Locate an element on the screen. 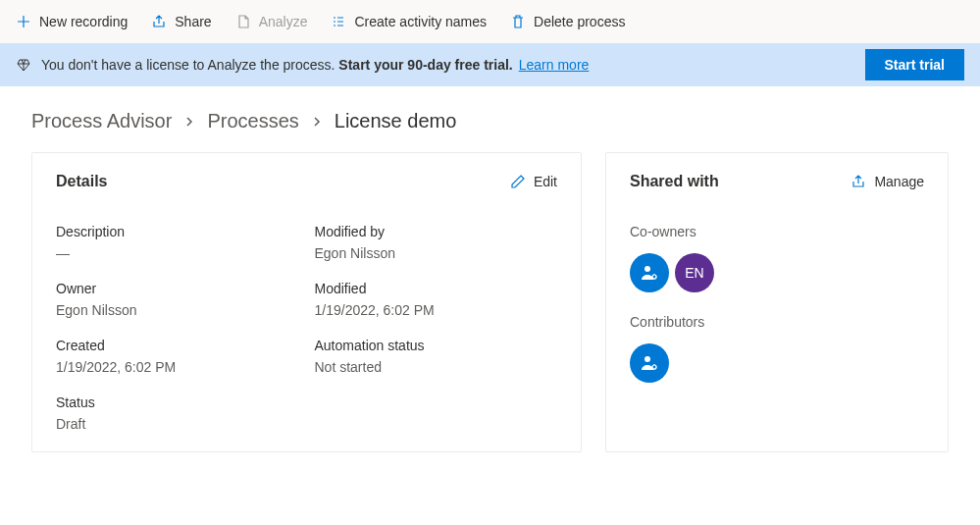  license-banner: You don't have a license to Analyze the … is located at coordinates (490, 65).